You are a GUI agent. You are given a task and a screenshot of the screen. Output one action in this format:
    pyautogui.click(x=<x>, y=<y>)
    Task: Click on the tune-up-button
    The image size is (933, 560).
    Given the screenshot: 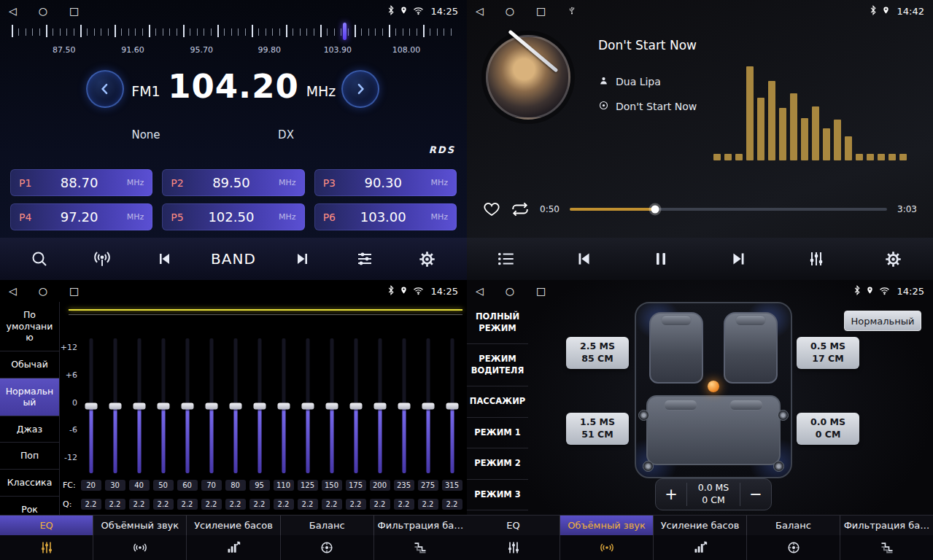 What is the action you would take?
    pyautogui.click(x=360, y=89)
    